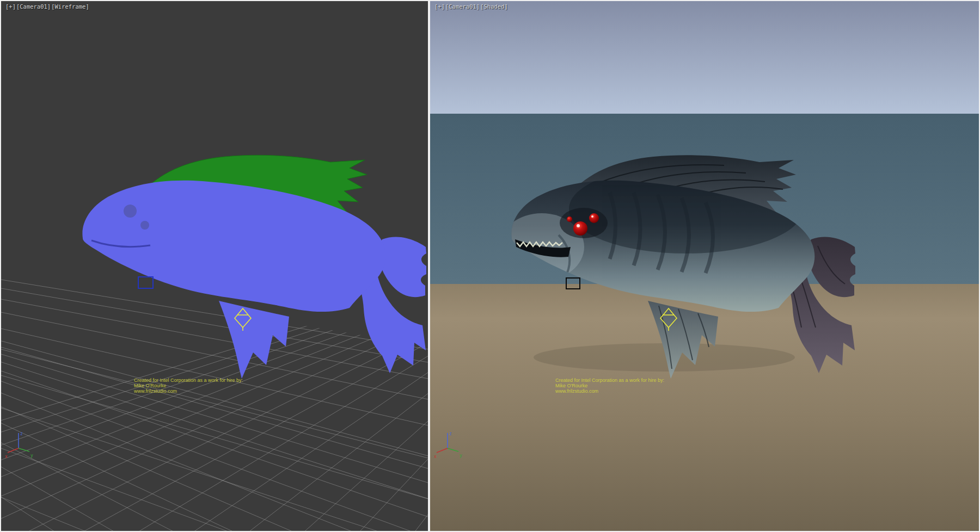 The width and height of the screenshot is (980, 532). What do you see at coordinates (70, 7) in the screenshot?
I see `viewport-menu-shading: [Wireframe]` at bounding box center [70, 7].